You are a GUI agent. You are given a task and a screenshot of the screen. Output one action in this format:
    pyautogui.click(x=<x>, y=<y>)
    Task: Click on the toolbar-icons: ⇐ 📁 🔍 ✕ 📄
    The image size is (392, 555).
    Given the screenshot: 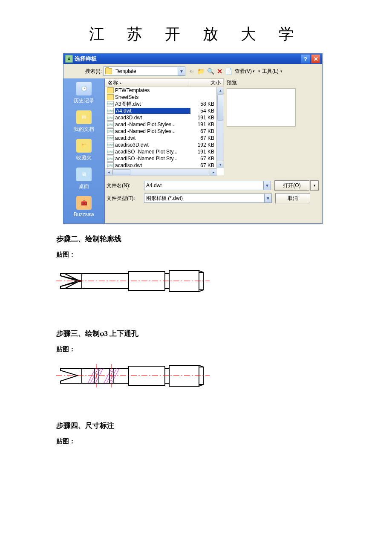 What is the action you would take?
    pyautogui.click(x=211, y=72)
    